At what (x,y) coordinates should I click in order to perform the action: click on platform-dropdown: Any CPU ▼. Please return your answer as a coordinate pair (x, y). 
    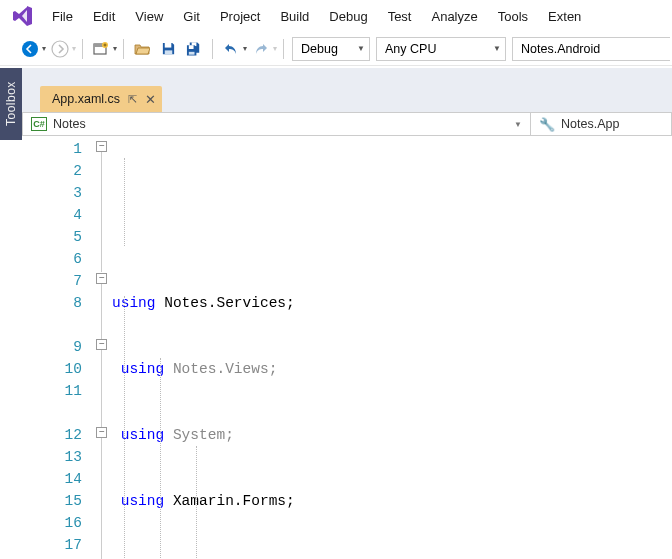
    Looking at the image, I should click on (441, 49).